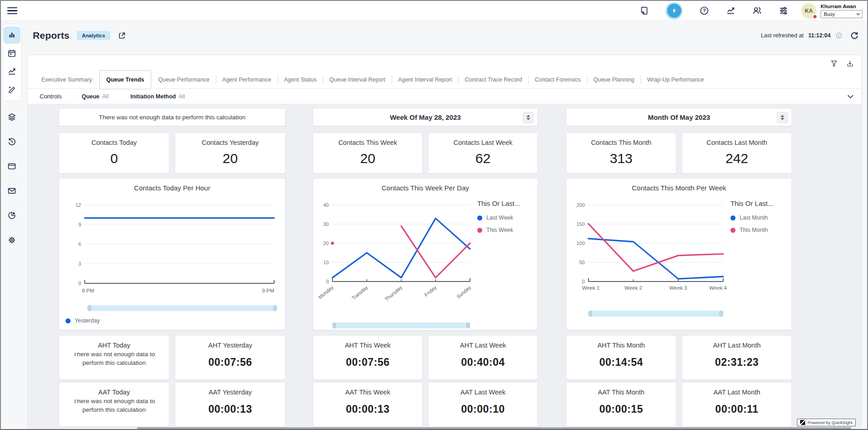  Describe the element at coordinates (583, 282) in the screenshot. I see `svg-text: 0` at that location.